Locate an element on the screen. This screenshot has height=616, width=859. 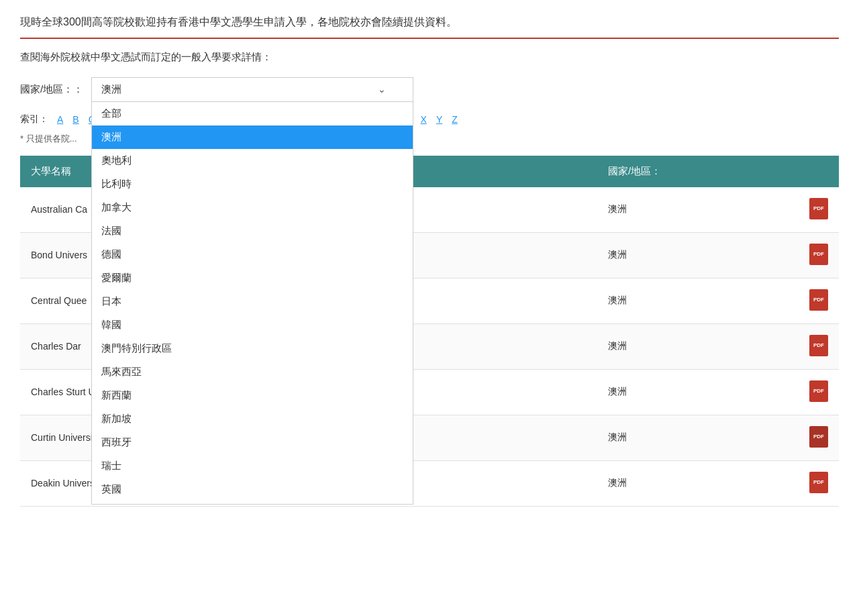
dropdown-item: 加拿大 is located at coordinates (252, 208).